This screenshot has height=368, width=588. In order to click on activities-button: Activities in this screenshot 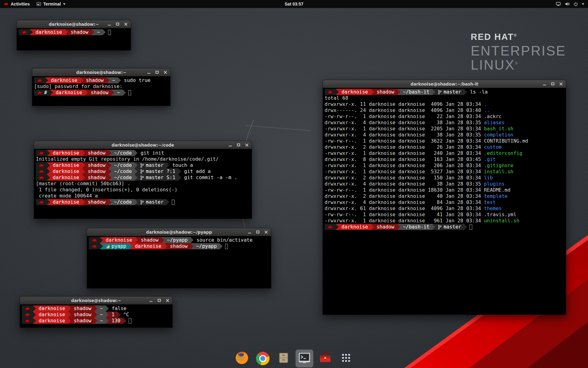, I will do `click(17, 4)`.